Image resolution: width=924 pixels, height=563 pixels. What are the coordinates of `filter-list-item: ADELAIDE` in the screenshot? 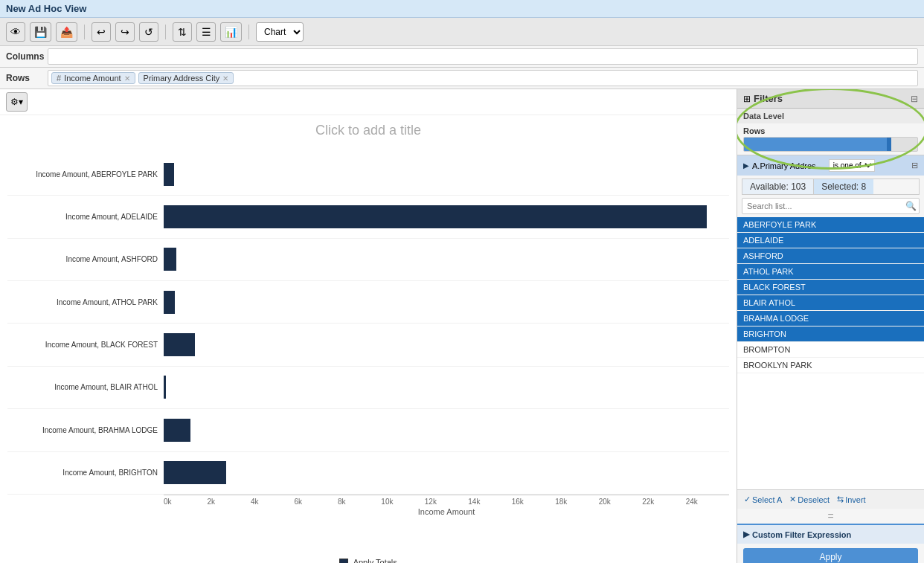 It's located at (830, 241).